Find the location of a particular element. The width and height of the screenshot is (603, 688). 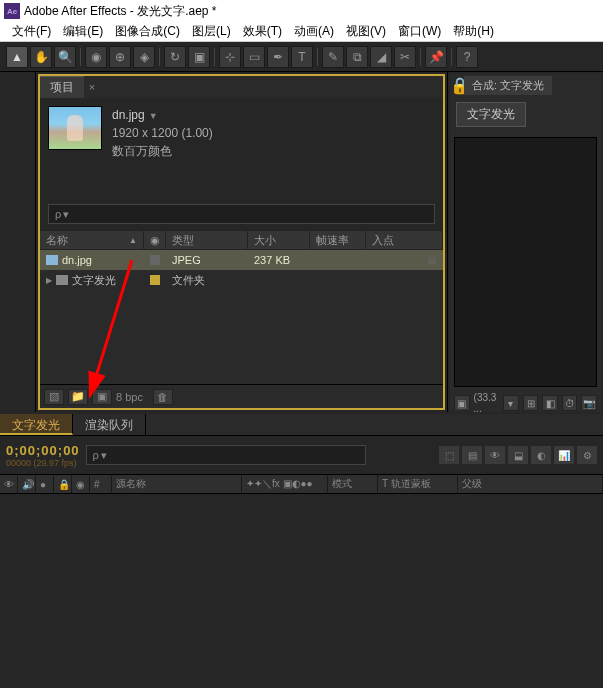

menu-edit: 编辑(E) is located at coordinates (83, 32).